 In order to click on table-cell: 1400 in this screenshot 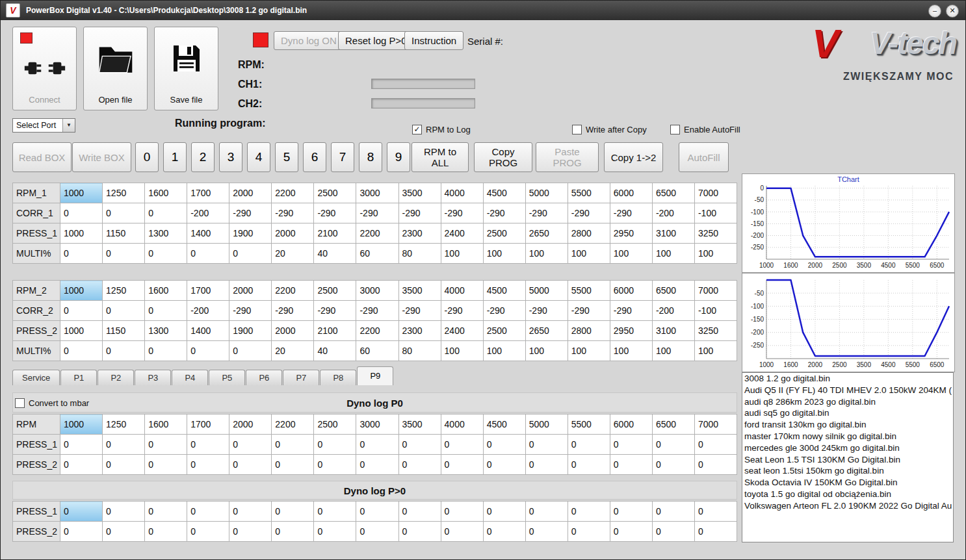, I will do `click(208, 234)`.